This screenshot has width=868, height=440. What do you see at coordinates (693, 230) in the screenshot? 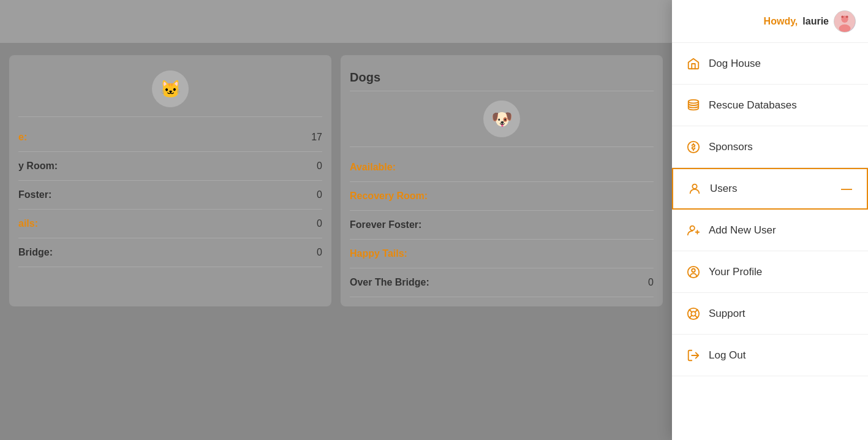
I see `user-plus-icon` at bounding box center [693, 230].